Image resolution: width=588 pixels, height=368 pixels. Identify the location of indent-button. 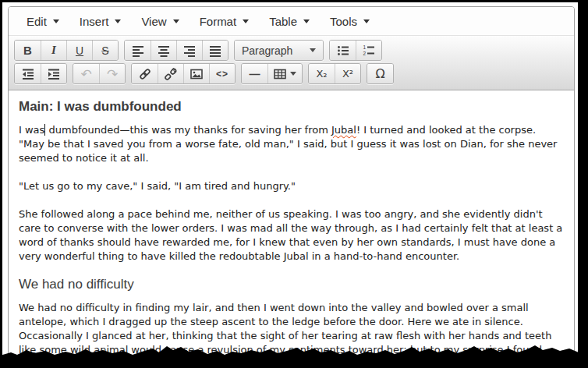
(53, 73).